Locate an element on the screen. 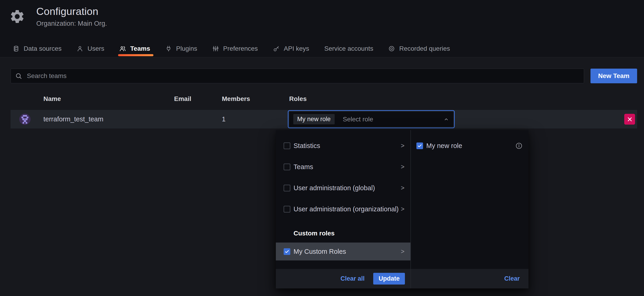 The height and width of the screenshot is (296, 644). search-box is located at coordinates (297, 76).